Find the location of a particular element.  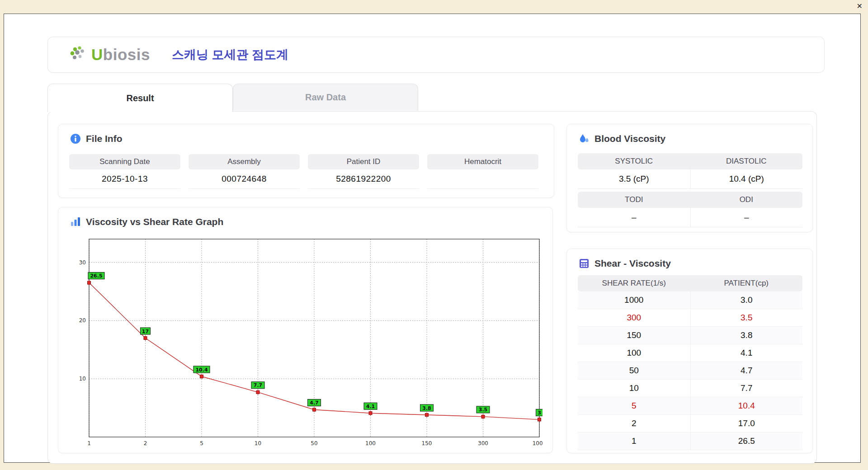

point-label: 3 is located at coordinates (539, 413).